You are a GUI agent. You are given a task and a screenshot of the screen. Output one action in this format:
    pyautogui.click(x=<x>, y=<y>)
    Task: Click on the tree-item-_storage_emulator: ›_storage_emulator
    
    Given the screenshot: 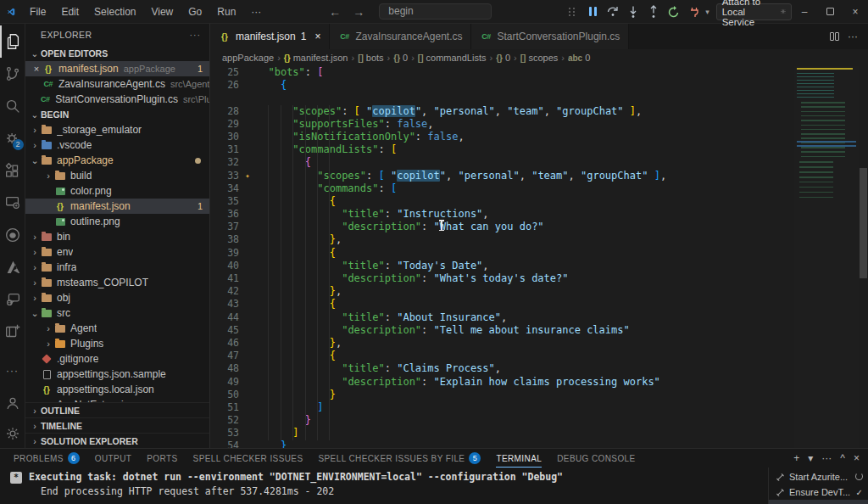 What is the action you would take?
    pyautogui.click(x=117, y=130)
    